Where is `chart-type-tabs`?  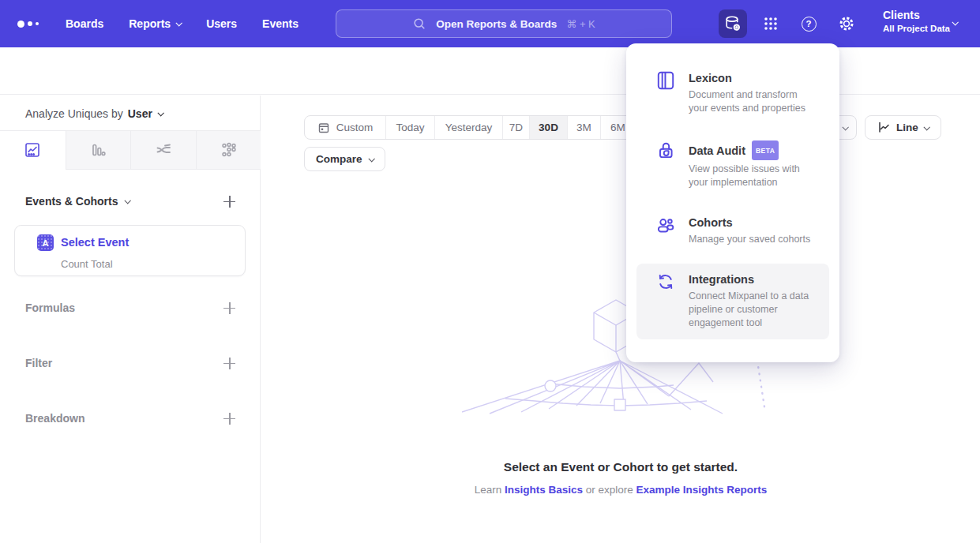
chart-type-tabs is located at coordinates (130, 150).